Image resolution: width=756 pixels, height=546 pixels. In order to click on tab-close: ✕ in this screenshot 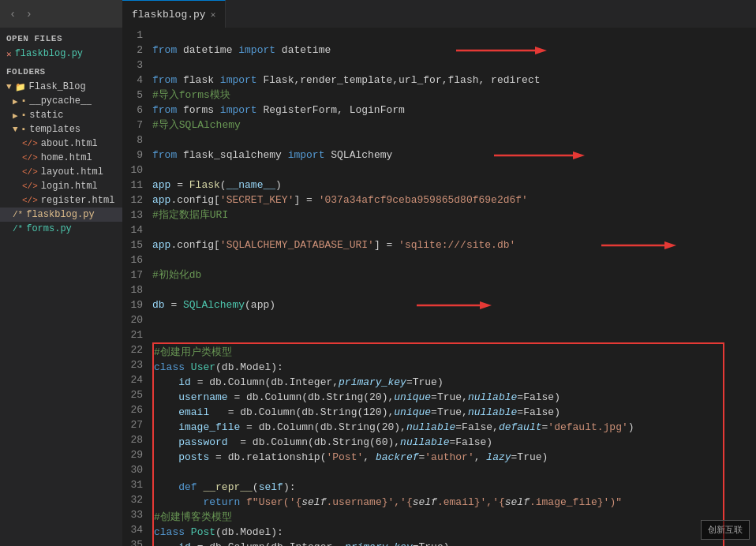, I will do `click(213, 14)`.